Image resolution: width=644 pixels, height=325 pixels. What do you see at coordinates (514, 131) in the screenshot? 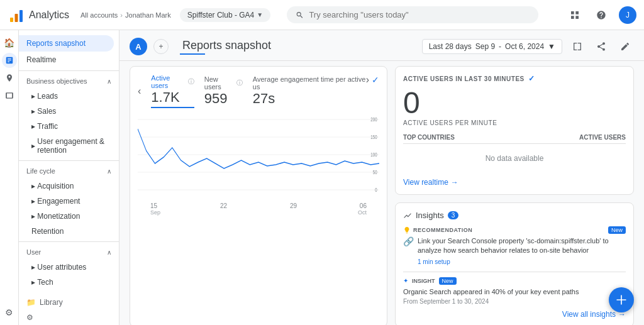
I see `active-users-card: ACTIVE USERS IN LAST 30 MINUTES ✓ 0 ACTI…` at bounding box center [514, 131].